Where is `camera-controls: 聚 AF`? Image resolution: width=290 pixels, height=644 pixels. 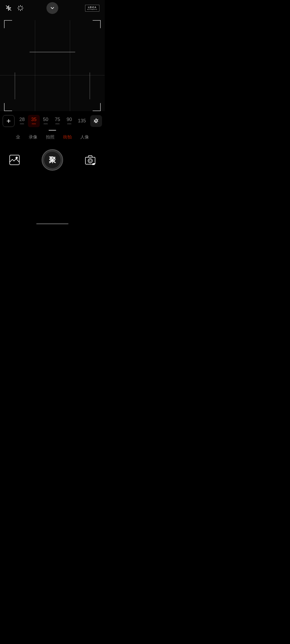
camera-controls: 聚 AF is located at coordinates (52, 160).